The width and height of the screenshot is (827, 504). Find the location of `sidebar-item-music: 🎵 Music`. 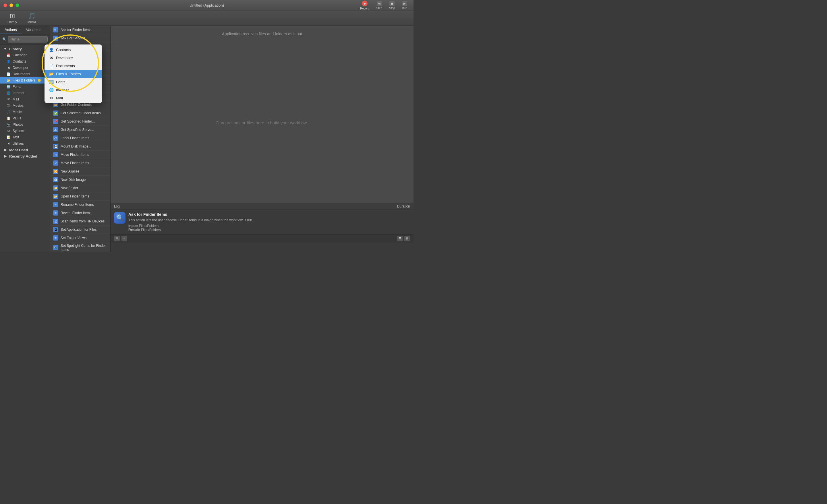

sidebar-item-music: 🎵 Music is located at coordinates (25, 112).